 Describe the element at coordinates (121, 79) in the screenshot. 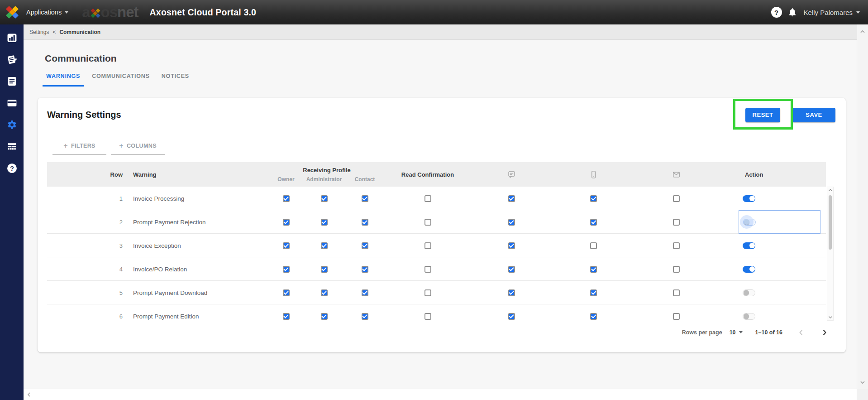

I see `tab-communications: COMMUNICATIONS` at that location.